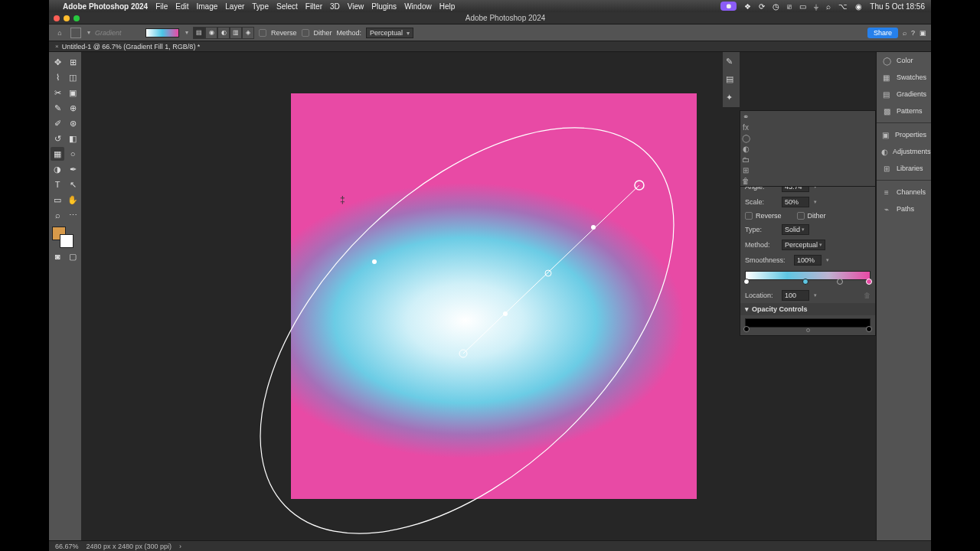 The width and height of the screenshot is (980, 551). I want to click on midpoint-stop, so click(840, 282).